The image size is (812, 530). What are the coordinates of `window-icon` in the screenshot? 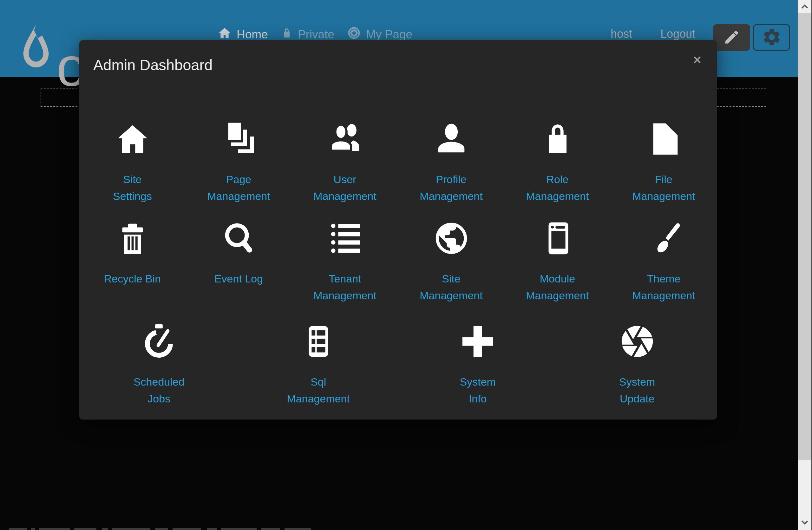 It's located at (557, 238).